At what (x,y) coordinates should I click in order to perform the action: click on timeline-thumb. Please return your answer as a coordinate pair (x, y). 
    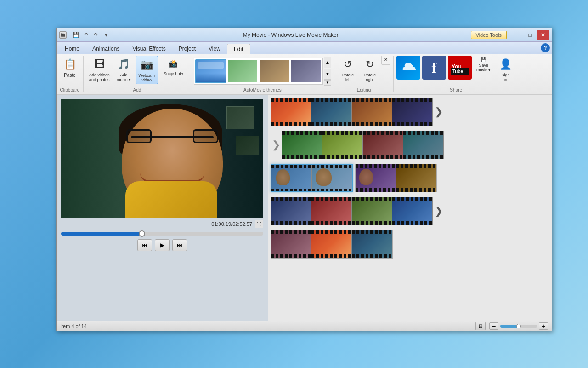
    Looking at the image, I should click on (142, 234).